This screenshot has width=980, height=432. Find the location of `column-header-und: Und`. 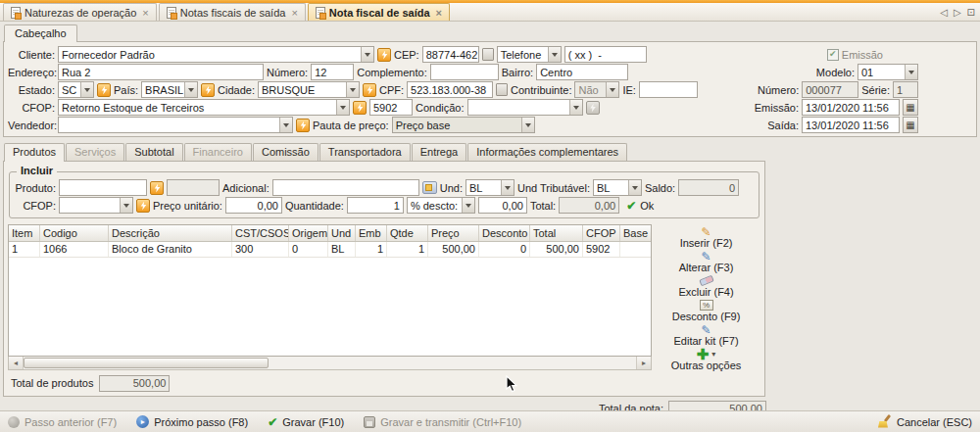

column-header-und: Und is located at coordinates (342, 233).